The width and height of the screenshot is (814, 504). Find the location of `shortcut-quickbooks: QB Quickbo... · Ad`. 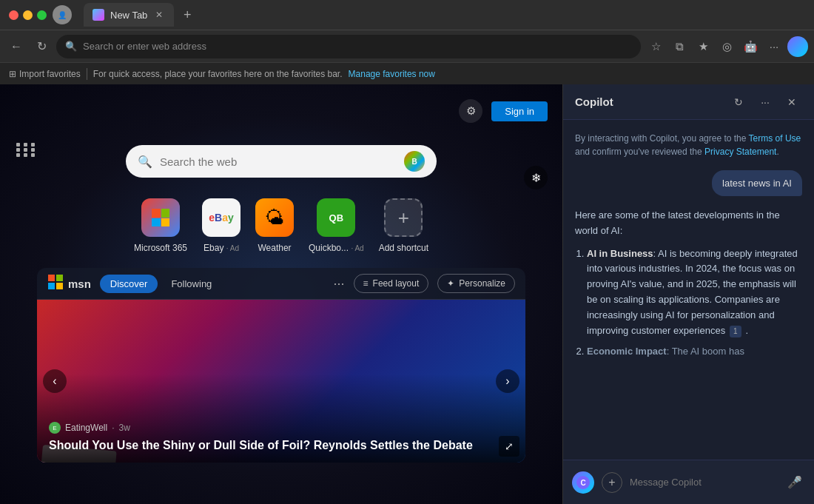

shortcut-quickbooks: QB Quickbo... · Ad is located at coordinates (336, 226).